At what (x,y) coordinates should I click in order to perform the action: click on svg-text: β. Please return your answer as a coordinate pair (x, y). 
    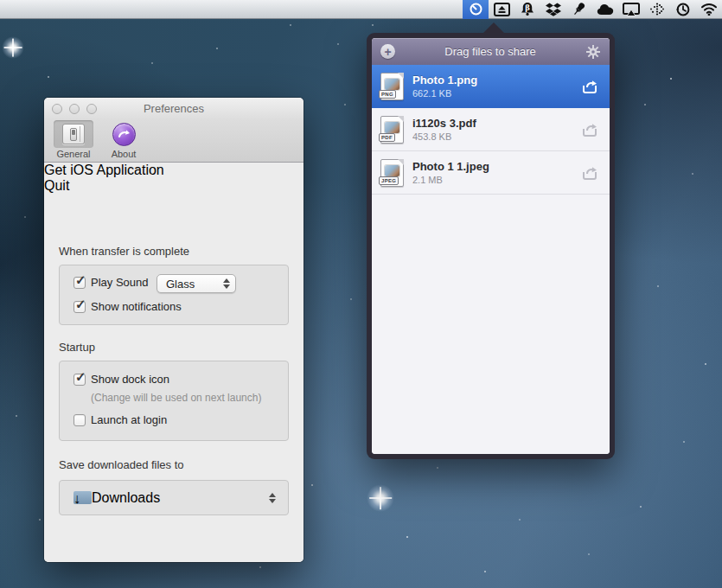
    Looking at the image, I should click on (527, 8).